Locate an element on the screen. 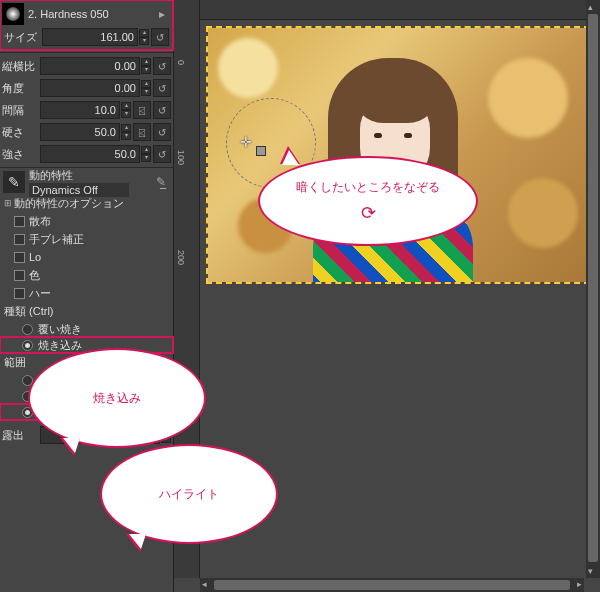  dynamics-edit-icon: ✎̲ is located at coordinates (161, 182).